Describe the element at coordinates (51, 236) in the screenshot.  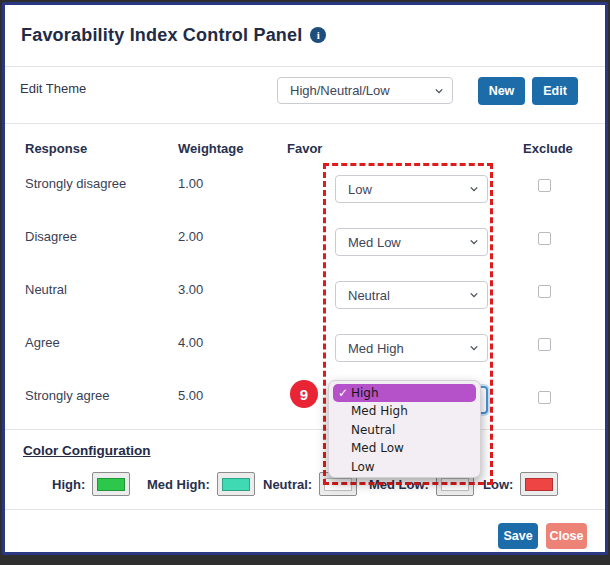
I see `response-label: Disagree` at that location.